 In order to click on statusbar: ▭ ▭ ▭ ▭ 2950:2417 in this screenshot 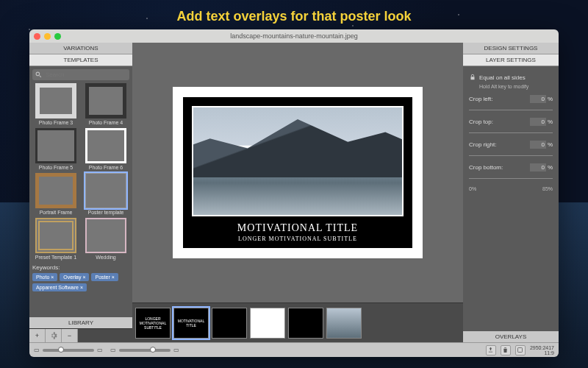, I will do `click(294, 350)`.